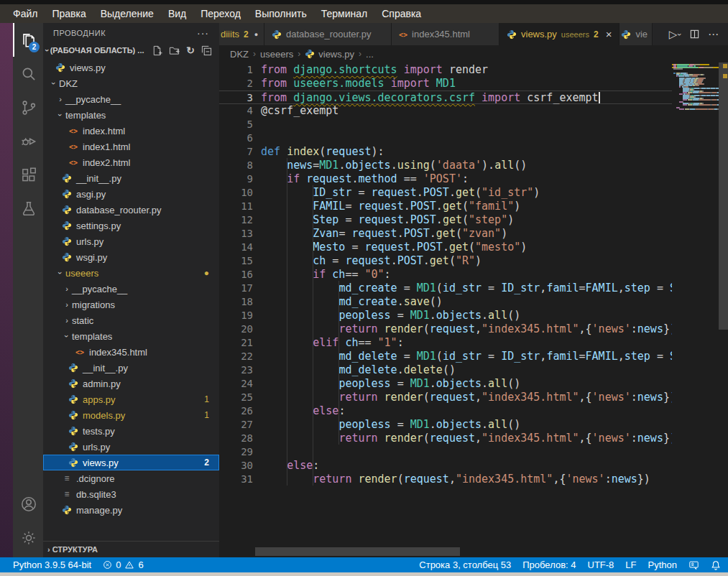  Describe the element at coordinates (384, 220) in the screenshot. I see `code-text: Step = request.POST.get("step")` at that location.